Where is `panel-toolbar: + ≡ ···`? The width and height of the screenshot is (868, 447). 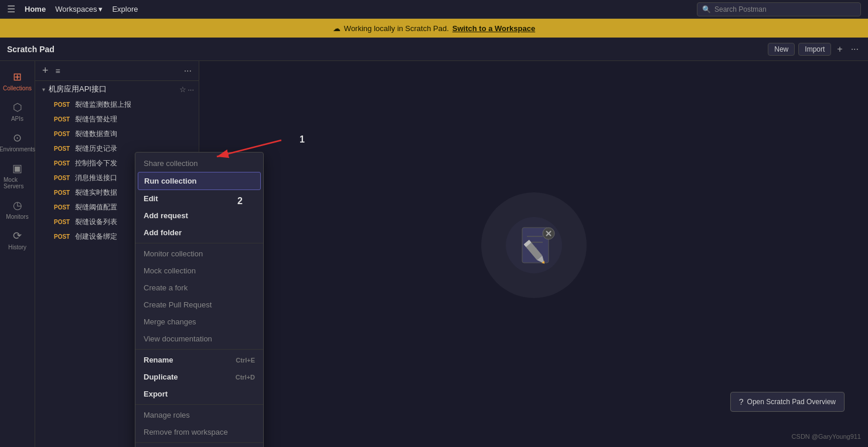 panel-toolbar: + ≡ ··· is located at coordinates (117, 71).